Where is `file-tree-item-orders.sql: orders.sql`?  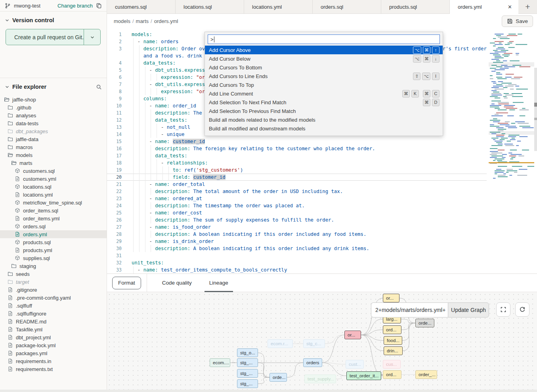
file-tree-item-orders.sql: orders.sql is located at coordinates (53, 226).